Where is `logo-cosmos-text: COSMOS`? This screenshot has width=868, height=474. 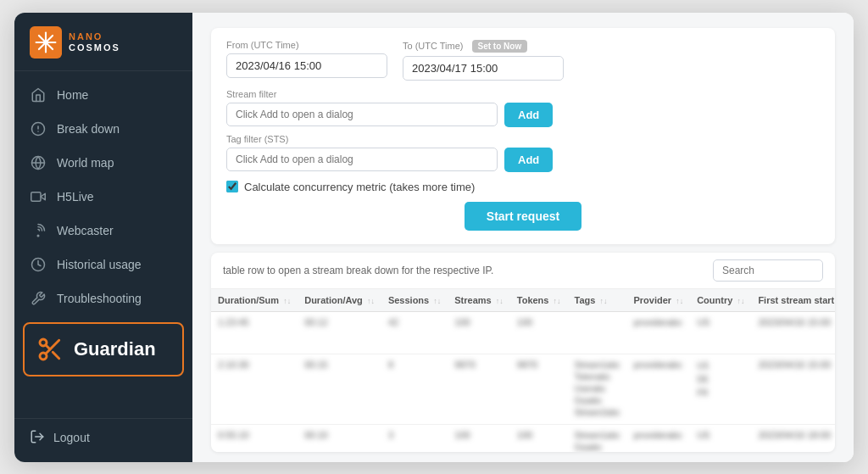 logo-cosmos-text: COSMOS is located at coordinates (95, 47).